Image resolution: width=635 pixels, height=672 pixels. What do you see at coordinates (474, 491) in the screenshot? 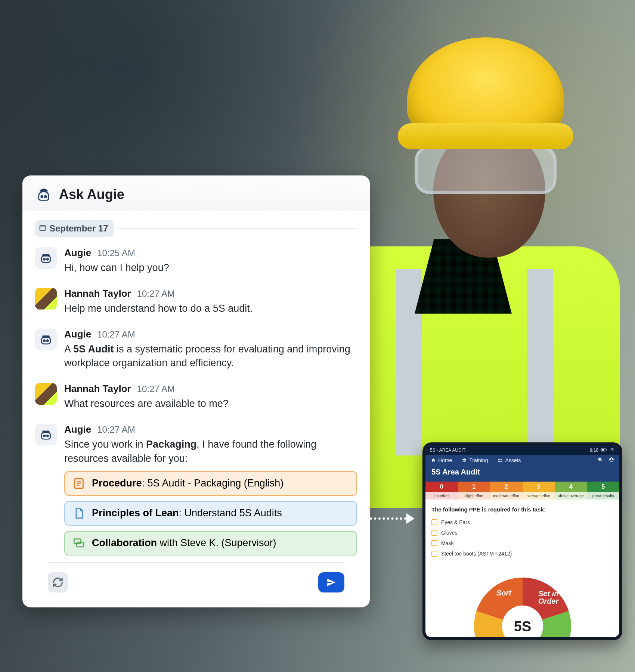
I see `score-1: 1slight effort` at bounding box center [474, 491].